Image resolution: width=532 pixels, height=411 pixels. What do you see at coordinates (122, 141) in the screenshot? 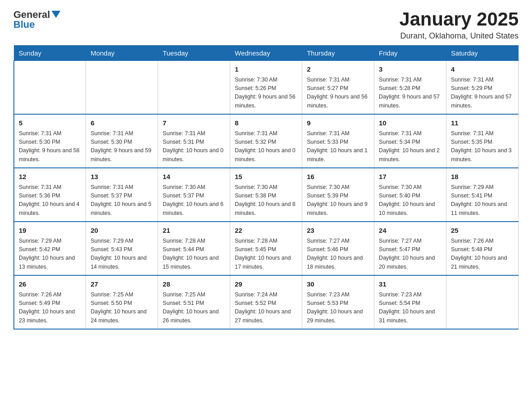
I see `calendar-cell: 6Sunrise: 7:31 AMSunset: 5:30 PMDaylight…` at bounding box center [122, 141].